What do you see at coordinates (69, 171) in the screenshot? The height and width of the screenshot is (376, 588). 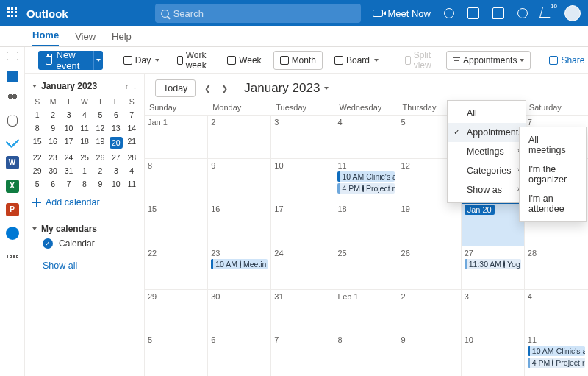 I see `mini-day: 31` at bounding box center [69, 171].